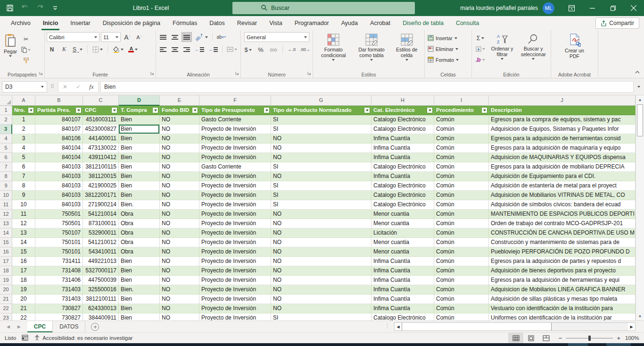 The width and height of the screenshot is (644, 346). Describe the element at coordinates (59, 317) in the screenshot. I see `cell-B23: 730827` at that location.